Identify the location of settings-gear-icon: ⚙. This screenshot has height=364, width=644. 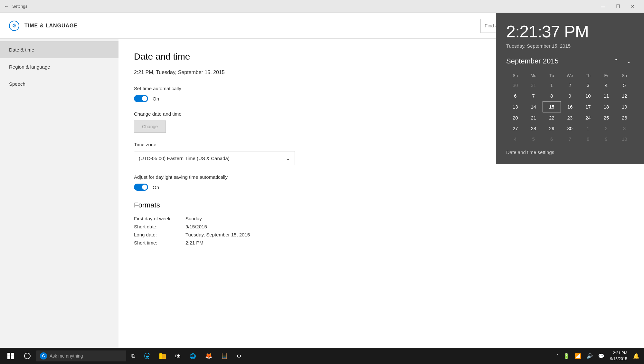
(14, 26).